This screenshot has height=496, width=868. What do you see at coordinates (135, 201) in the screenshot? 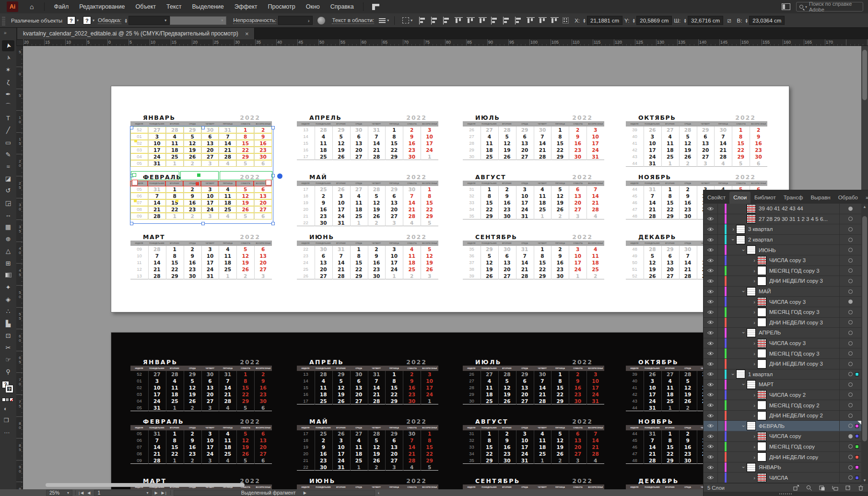
I see `anchor-point` at bounding box center [135, 201].